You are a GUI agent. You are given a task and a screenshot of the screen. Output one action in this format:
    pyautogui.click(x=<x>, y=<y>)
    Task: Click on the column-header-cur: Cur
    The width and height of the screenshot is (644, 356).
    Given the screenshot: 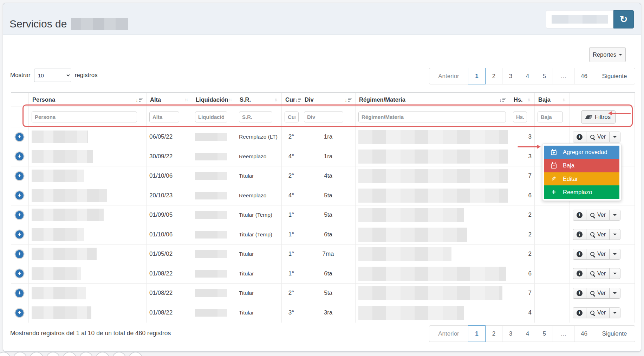 What is the action you would take?
    pyautogui.click(x=292, y=100)
    